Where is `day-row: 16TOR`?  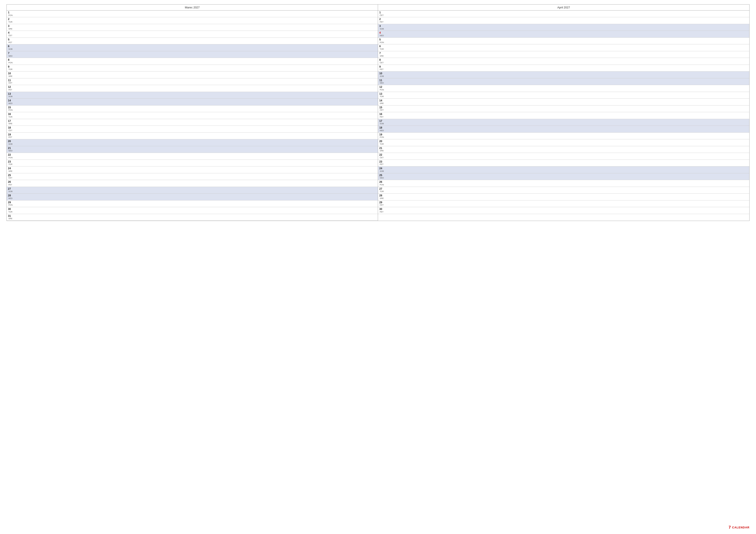
day-row: 16TOR is located at coordinates (192, 115).